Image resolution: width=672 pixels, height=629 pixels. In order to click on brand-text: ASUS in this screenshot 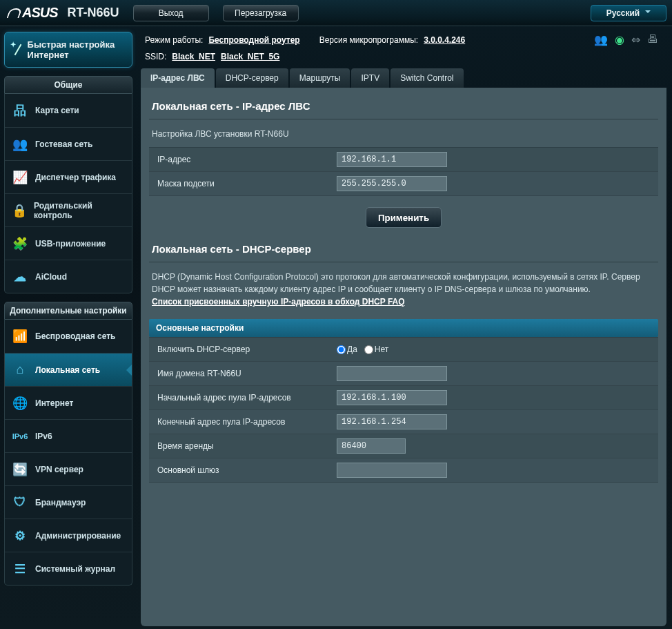, I will do `click(40, 12)`.